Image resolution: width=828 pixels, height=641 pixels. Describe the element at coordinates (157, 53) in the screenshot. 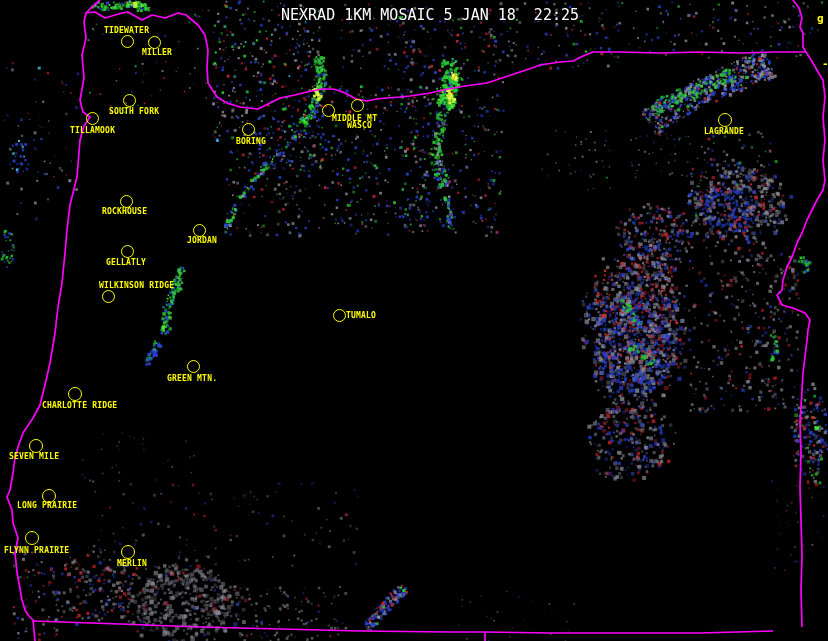

I see `station-label: MILLER` at that location.